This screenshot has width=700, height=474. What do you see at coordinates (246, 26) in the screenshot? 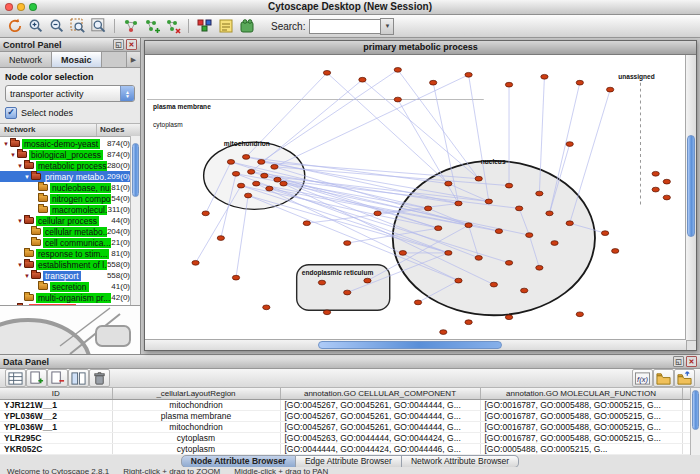
I see `plugins-button` at bounding box center [246, 26].